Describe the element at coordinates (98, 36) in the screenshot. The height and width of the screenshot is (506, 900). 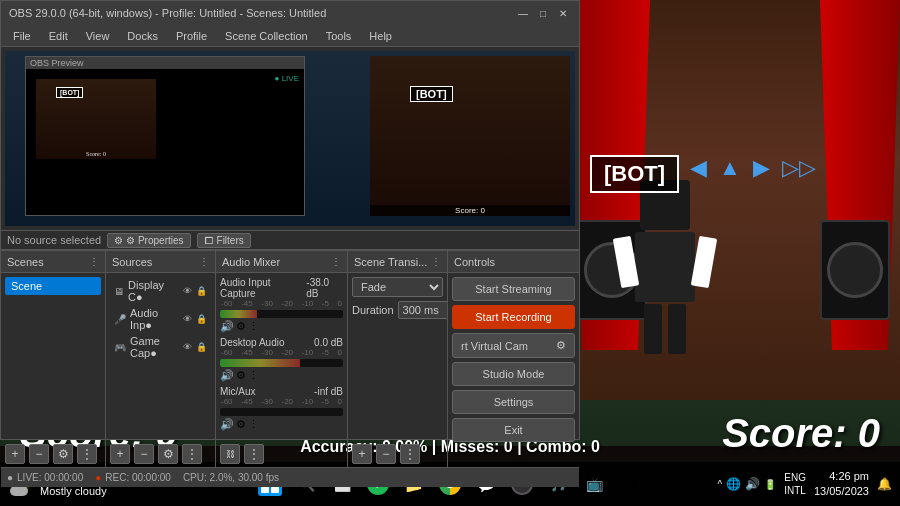
I see `menu-view: View` at that location.